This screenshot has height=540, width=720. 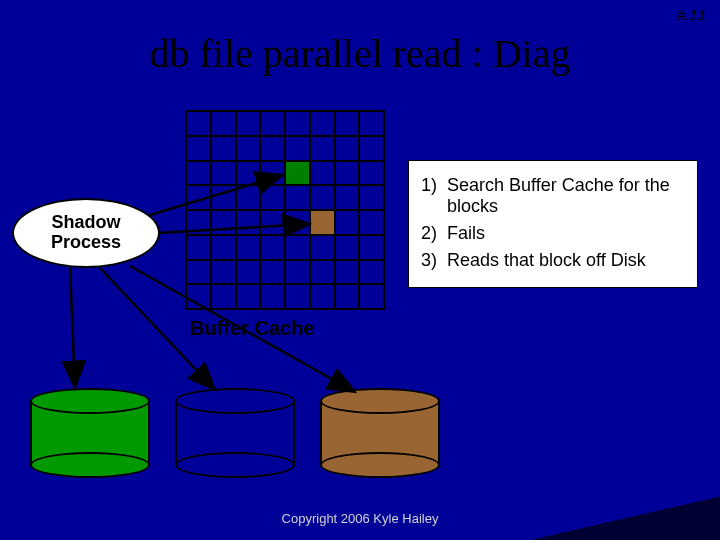 I want to click on copyright-footer: Copyright 2006 Kyle Hailey, so click(x=360, y=518).